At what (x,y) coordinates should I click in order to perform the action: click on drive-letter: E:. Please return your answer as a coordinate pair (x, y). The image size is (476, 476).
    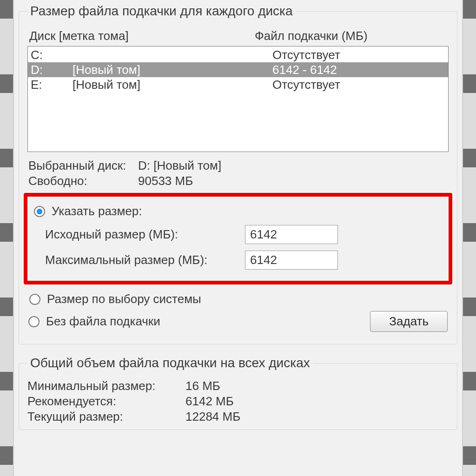
    Looking at the image, I should click on (52, 85).